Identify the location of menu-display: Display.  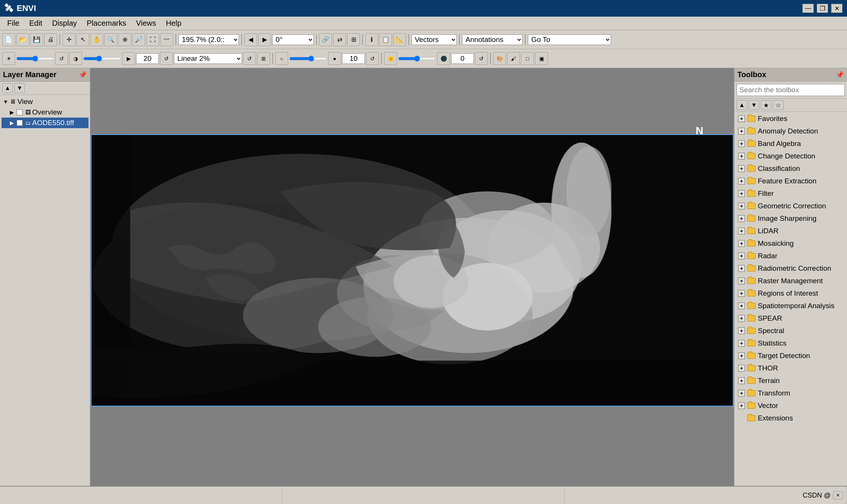
(65, 23).